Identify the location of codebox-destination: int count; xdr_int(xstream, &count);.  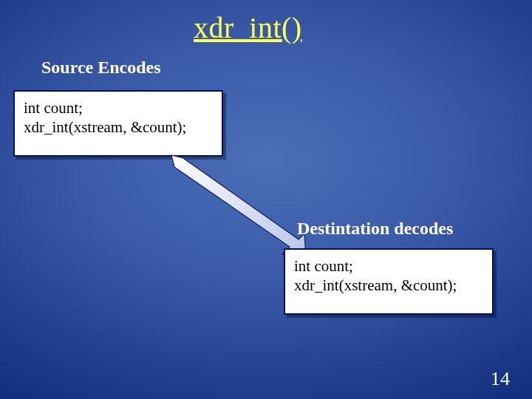
(389, 282).